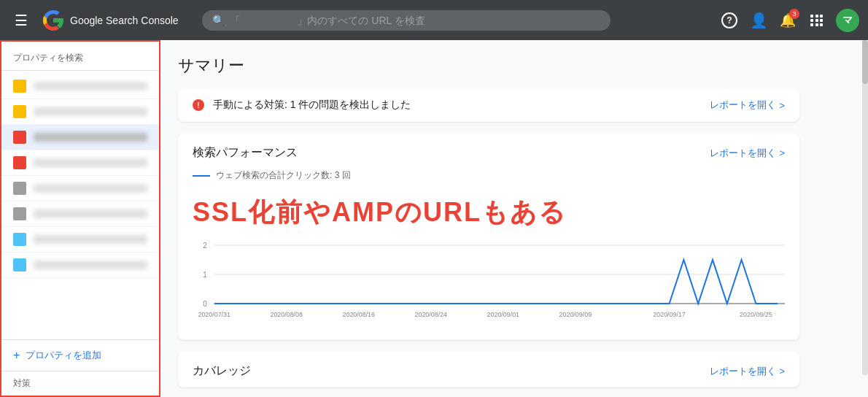 This screenshot has height=397, width=868. What do you see at coordinates (432, 315) in the screenshot?
I see `svg-text: 2020/08/24` at bounding box center [432, 315].